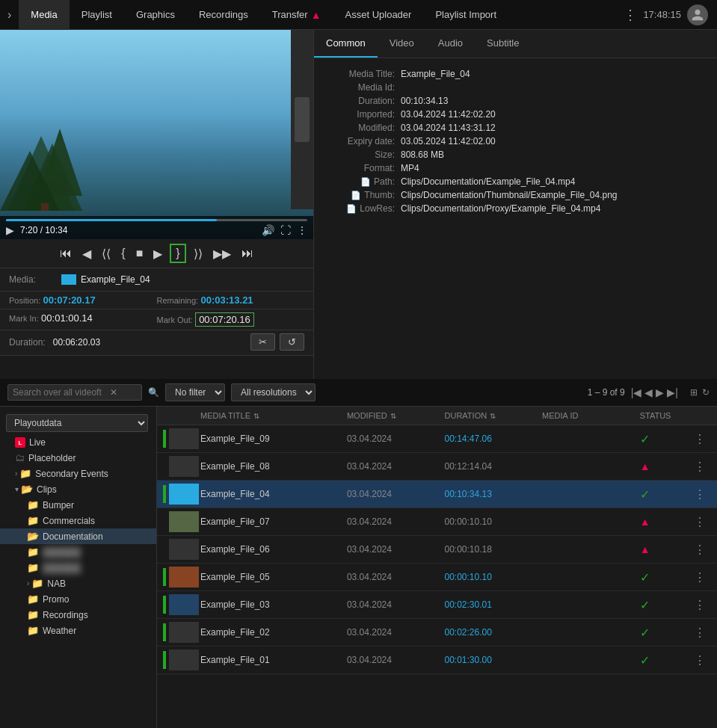 The width and height of the screenshot is (717, 728). I want to click on nav-expand-arrow: ›, so click(9, 15).